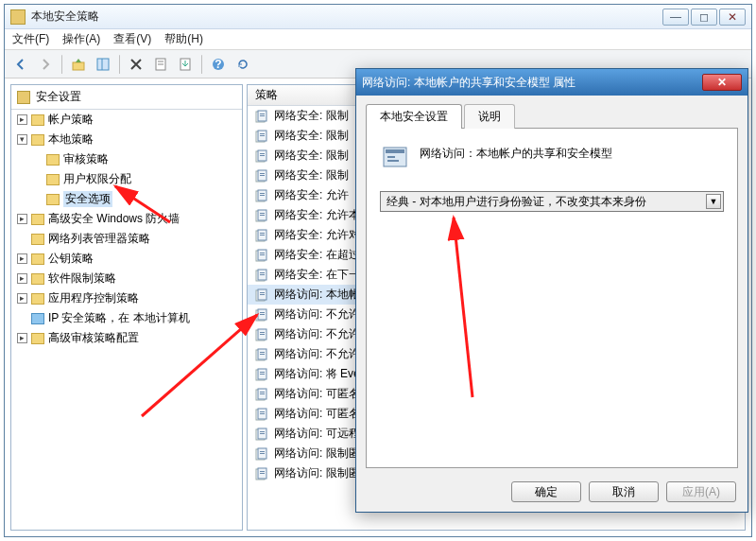 The width and height of the screenshot is (756, 541). What do you see at coordinates (516, 202) in the screenshot?
I see `combobox-value: 经典 - 对本地用户进行身份验证，不改变其本来身份` at bounding box center [516, 202].